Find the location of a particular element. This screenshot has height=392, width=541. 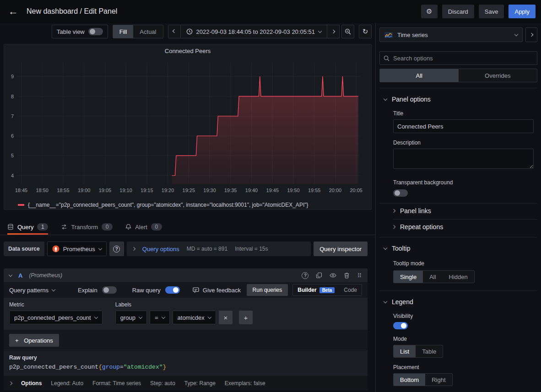

tooltip-title: Tooltip is located at coordinates (401, 248).